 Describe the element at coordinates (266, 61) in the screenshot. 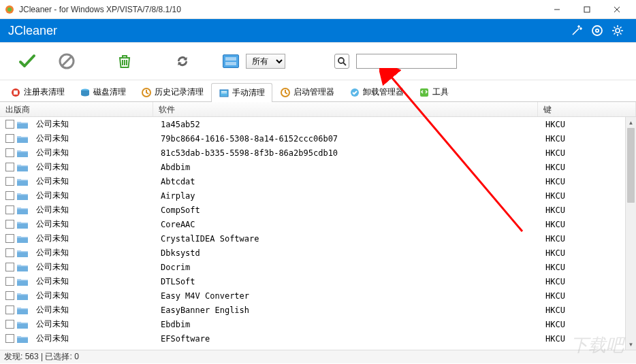

I see `filter-dropdown: 所有` at that location.